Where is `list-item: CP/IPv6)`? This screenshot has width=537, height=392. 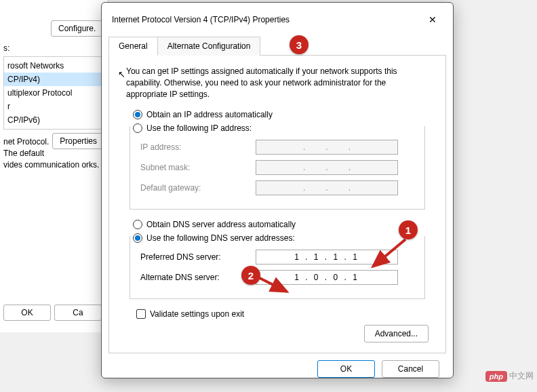 list-item: CP/IPv6) is located at coordinates (54, 120).